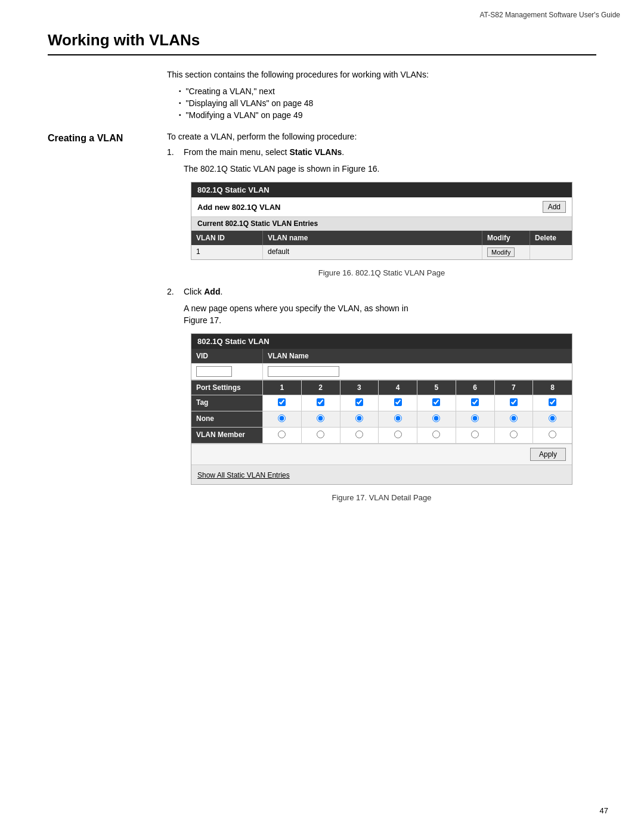 This screenshot has height=833, width=644. I want to click on vid-header: VID, so click(227, 356).